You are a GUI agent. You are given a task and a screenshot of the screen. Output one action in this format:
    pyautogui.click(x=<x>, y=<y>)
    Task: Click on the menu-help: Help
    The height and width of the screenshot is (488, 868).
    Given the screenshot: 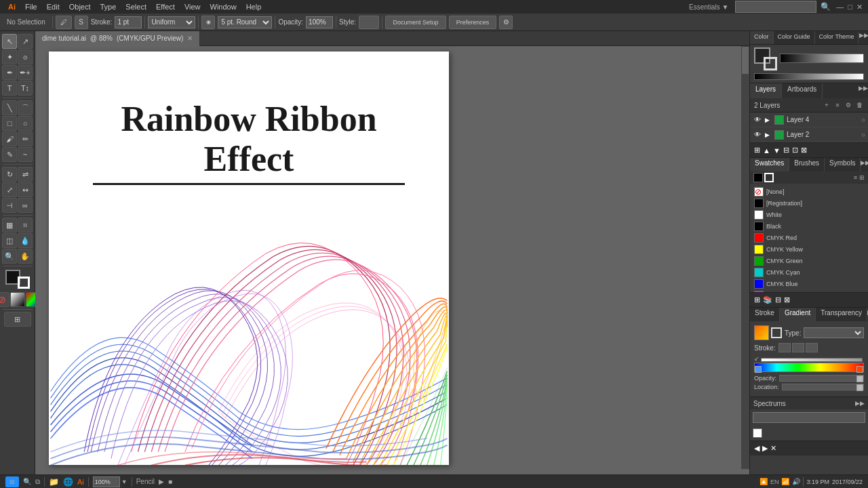 What is the action you would take?
    pyautogui.click(x=254, y=7)
    